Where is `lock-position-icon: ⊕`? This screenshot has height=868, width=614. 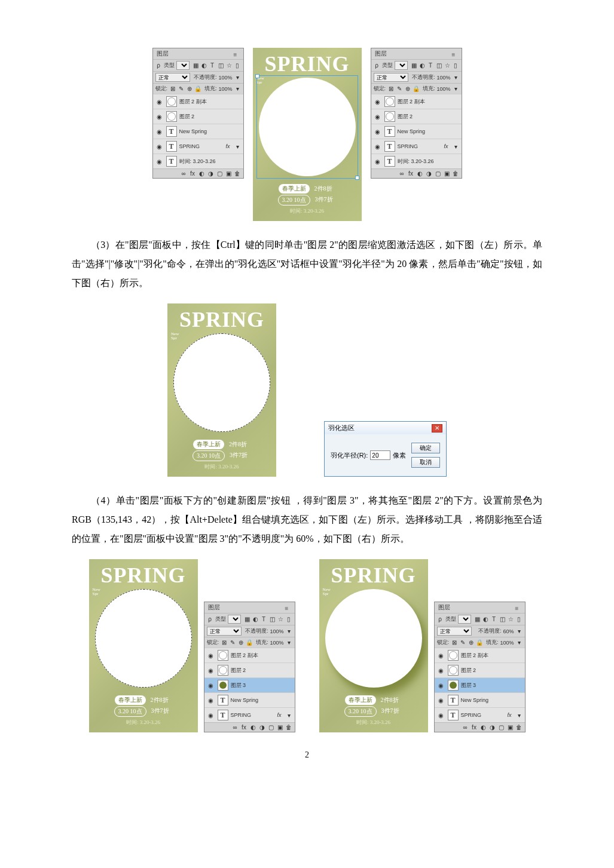 lock-position-icon: ⊕ is located at coordinates (408, 88).